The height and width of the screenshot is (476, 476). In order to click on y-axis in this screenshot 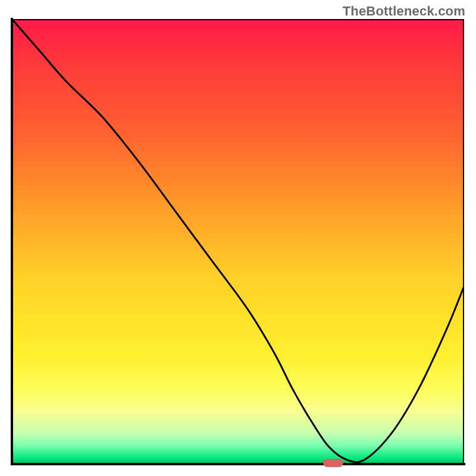, I will do `click(12, 242)`.